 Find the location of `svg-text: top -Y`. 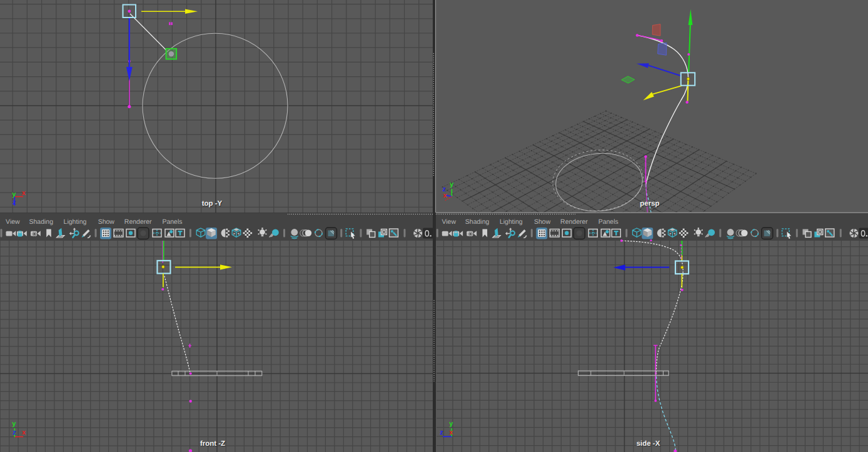

svg-text: top -Y is located at coordinates (213, 204).